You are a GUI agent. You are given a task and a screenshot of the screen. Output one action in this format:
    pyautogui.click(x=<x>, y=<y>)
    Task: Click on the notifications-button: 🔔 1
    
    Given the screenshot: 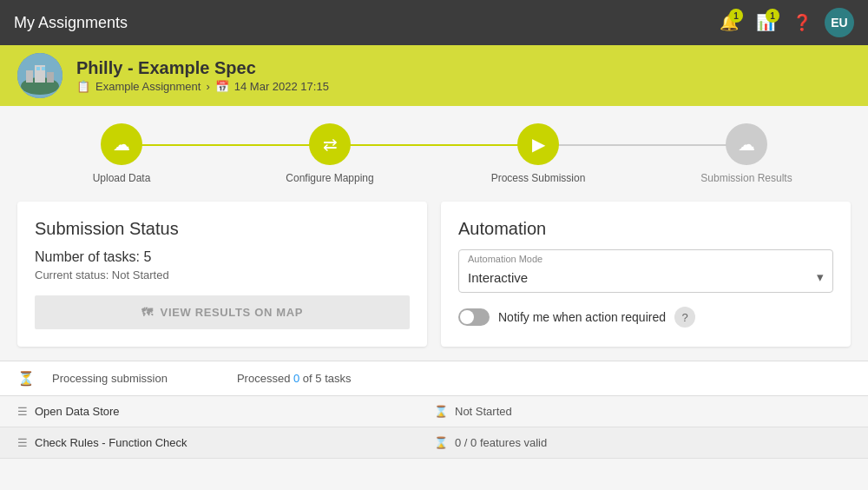 What is the action you would take?
    pyautogui.click(x=729, y=23)
    